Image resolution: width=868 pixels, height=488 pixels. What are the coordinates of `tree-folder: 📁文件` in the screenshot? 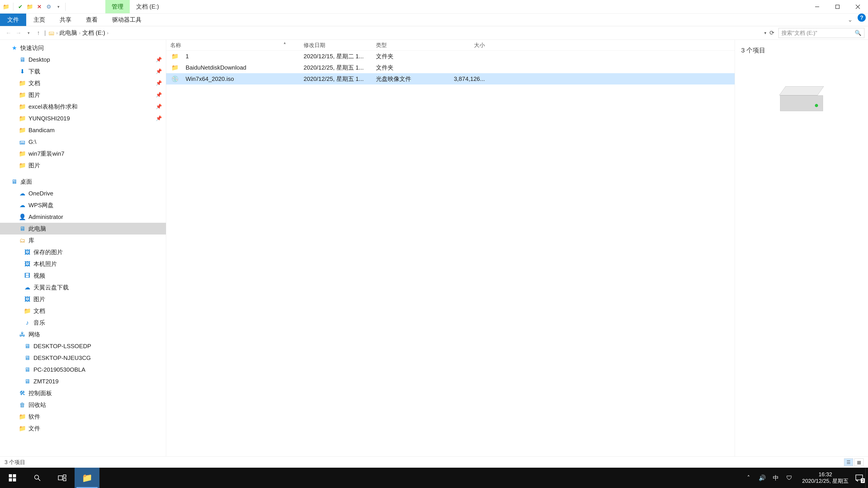 It's located at (83, 428).